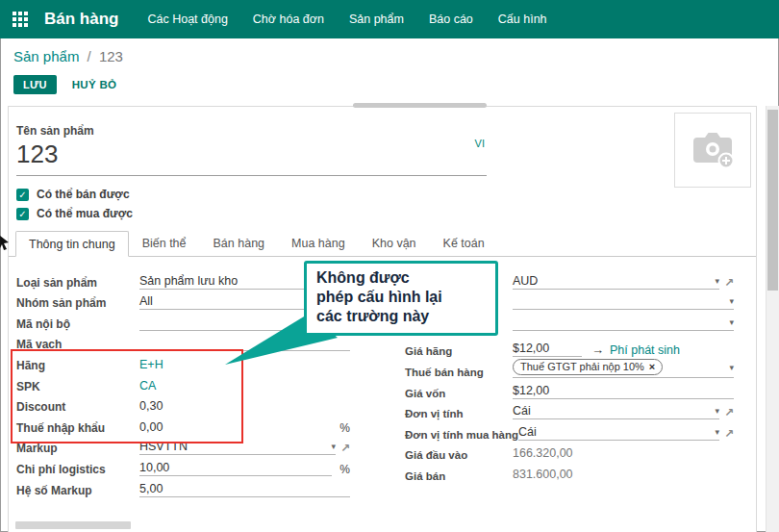 The height and width of the screenshot is (532, 779). What do you see at coordinates (75, 214) in the screenshot?
I see `can-purchase-checkbox-row: ✓ Có thể mua được` at bounding box center [75, 214].